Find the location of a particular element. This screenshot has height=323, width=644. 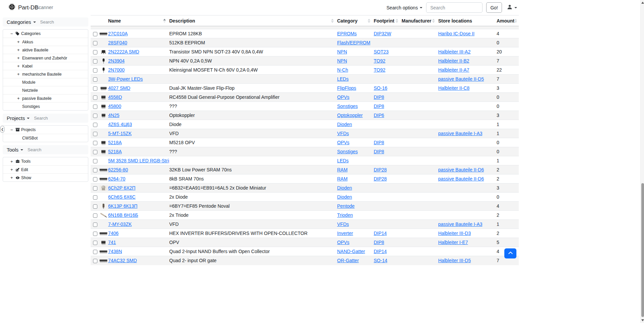

part-name-link: 7438N is located at coordinates (115, 251).